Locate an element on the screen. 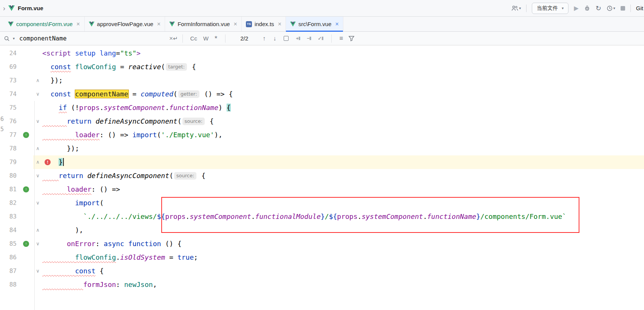 The height and width of the screenshot is (310, 644). tab-label: components\Form.vue is located at coordinates (45, 24).